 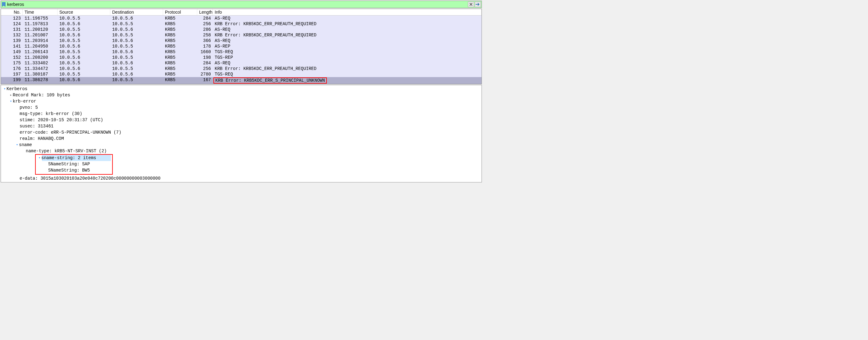 What do you see at coordinates (25, 101) in the screenshot?
I see `tree-label: krb-error` at bounding box center [25, 101].